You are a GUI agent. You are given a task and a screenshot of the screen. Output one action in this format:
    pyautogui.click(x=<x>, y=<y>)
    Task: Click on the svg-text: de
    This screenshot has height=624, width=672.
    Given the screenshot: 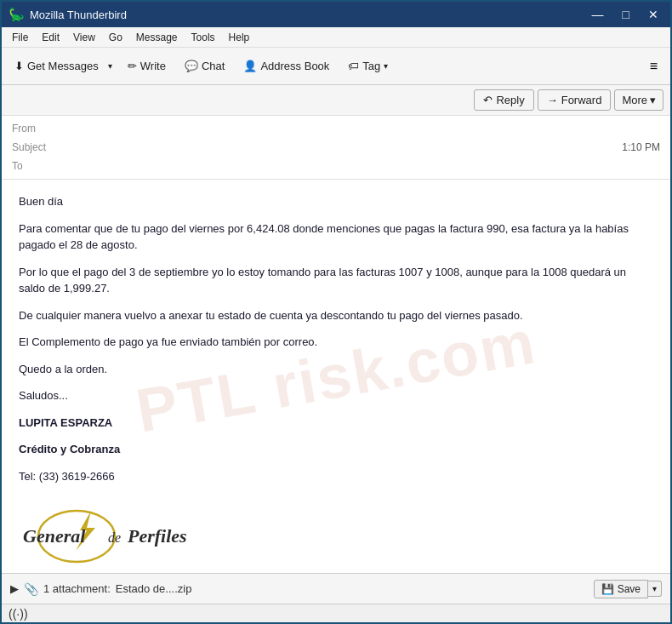 What is the action you would take?
    pyautogui.click(x=114, y=538)
    